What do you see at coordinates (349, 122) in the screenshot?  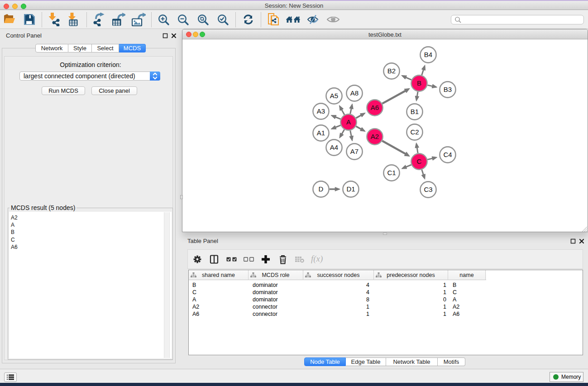 I see `svg-text: A` at bounding box center [349, 122].